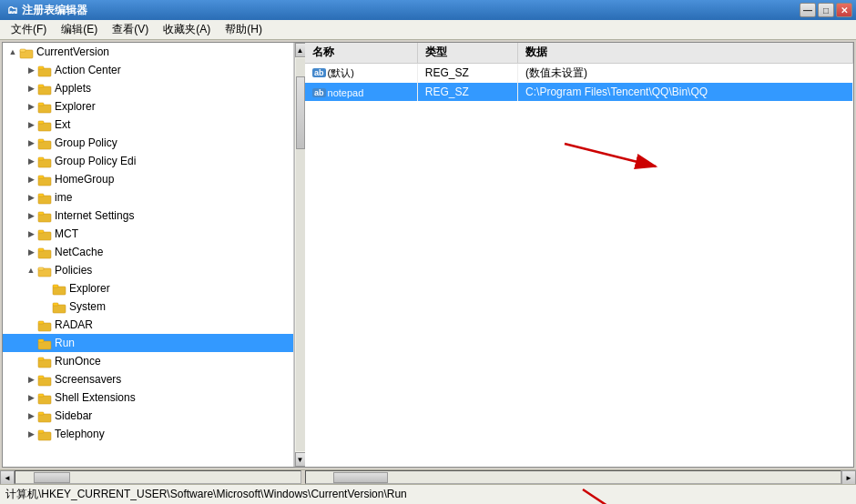 This screenshot has height=504, width=856. Describe the element at coordinates (148, 70) in the screenshot. I see `tree-item-action-center: ▶ Action Center` at that location.